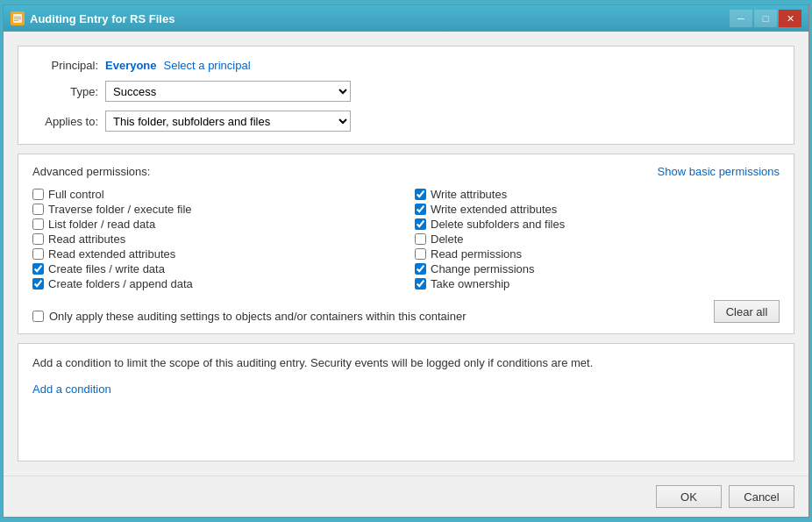  What do you see at coordinates (597, 254) in the screenshot?
I see `perm-read-perms: Read permissions` at bounding box center [597, 254].